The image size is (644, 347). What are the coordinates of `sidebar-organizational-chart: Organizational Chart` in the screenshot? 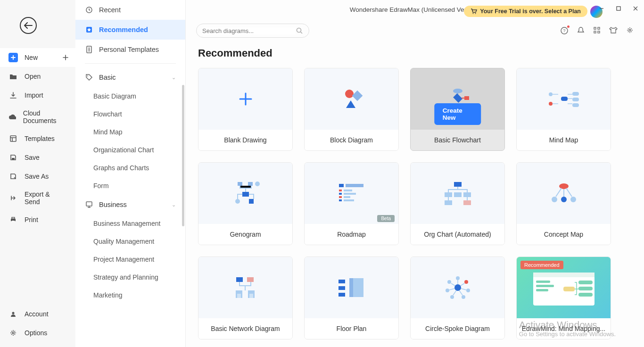 It's located at (130, 150).